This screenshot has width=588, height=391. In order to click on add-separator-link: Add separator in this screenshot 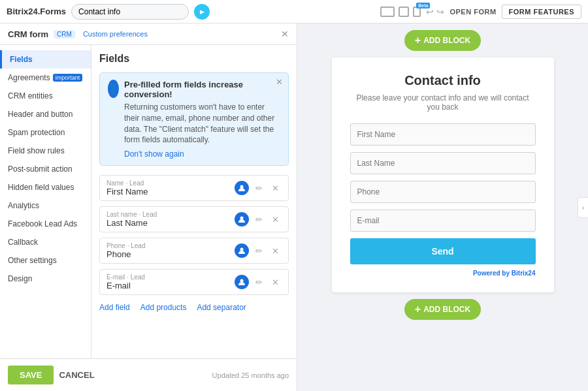, I will do `click(221, 307)`.